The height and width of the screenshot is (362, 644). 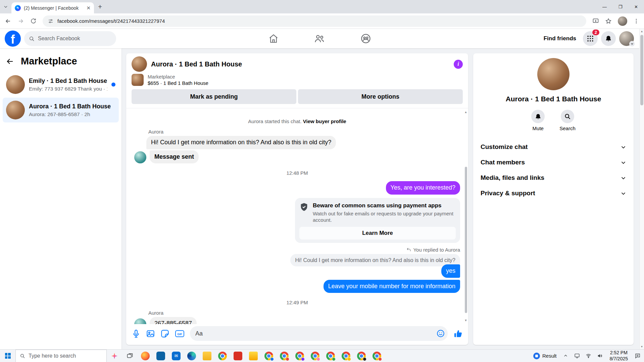 I want to click on listing-thumbnail, so click(x=138, y=80).